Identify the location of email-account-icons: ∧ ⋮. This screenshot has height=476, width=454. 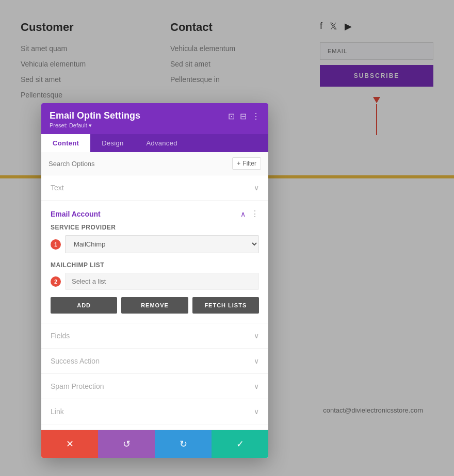
(250, 214).